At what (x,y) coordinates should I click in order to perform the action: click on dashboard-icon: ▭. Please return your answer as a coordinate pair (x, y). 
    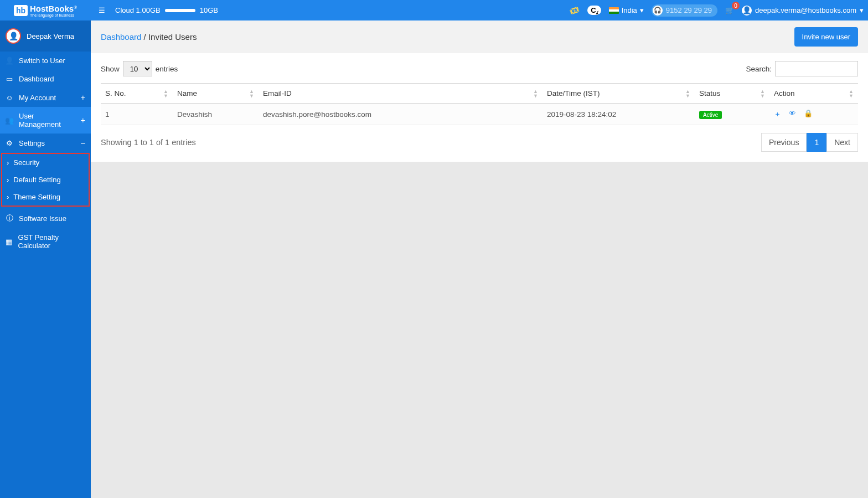
    Looking at the image, I should click on (9, 79).